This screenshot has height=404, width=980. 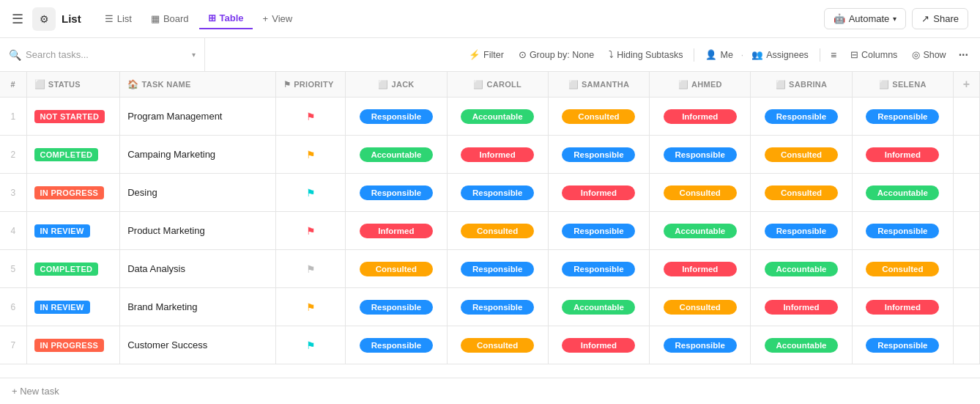 What do you see at coordinates (497, 155) in the screenshot?
I see `row-caroll: Informed` at bounding box center [497, 155].